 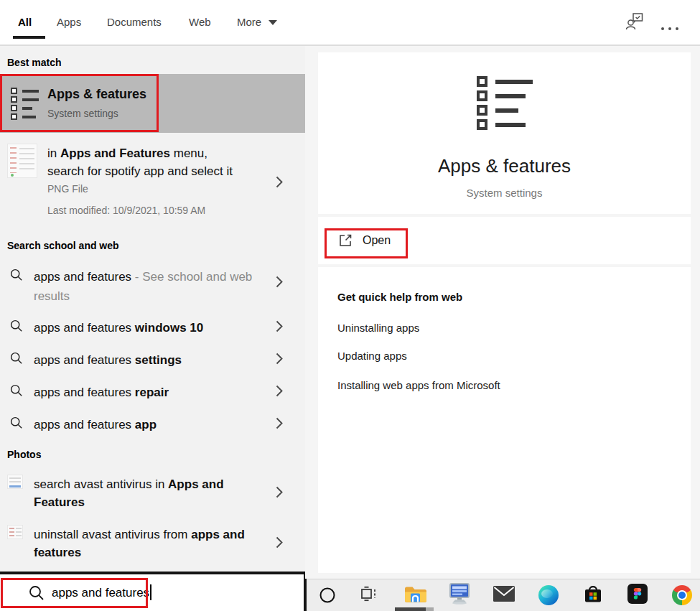 What do you see at coordinates (152, 493) in the screenshot?
I see `photo-result-row: search avast antivirus in Apps and Featu…` at bounding box center [152, 493].